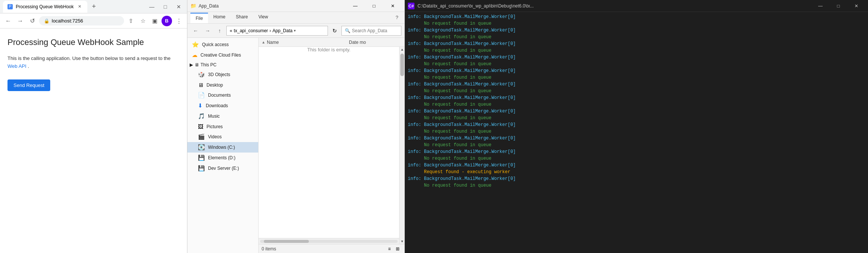  What do you see at coordinates (329, 241) in the screenshot?
I see `horizontal-scrollbar` at bounding box center [329, 241].